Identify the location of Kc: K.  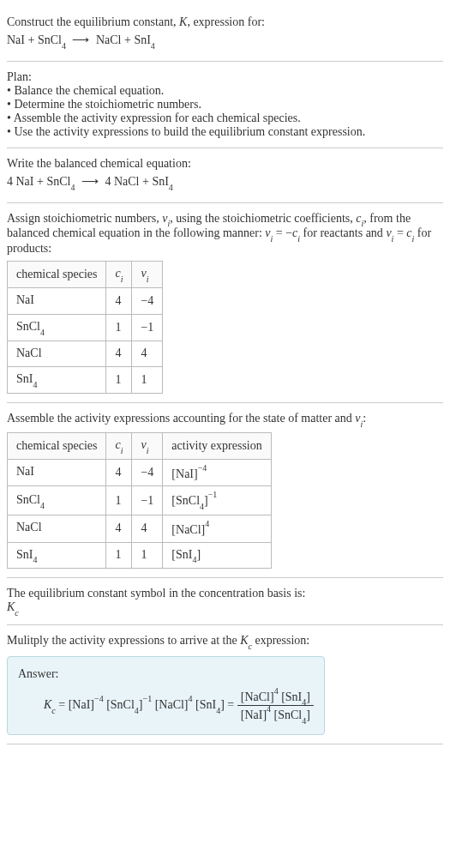
(48, 705).